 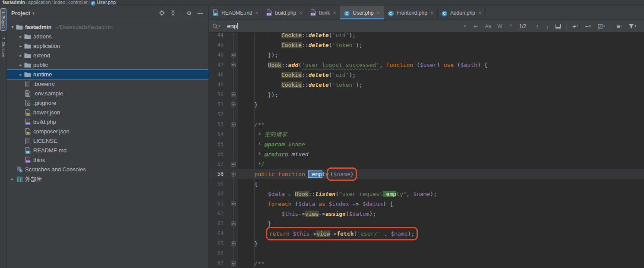 What do you see at coordinates (441, 184) in the screenshot?
I see `code-text: {` at bounding box center [441, 184].